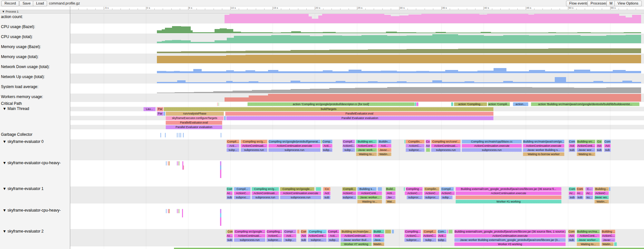 This screenshot has width=644, height=249. Describe the element at coordinates (16, 109) in the screenshot. I see `track-label: ▼ Main Thread` at that location.